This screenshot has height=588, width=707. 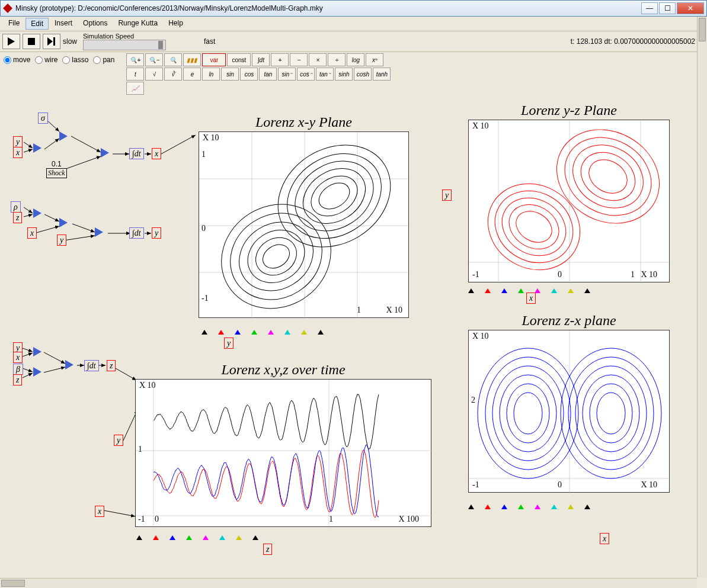 What do you see at coordinates (239, 60) in the screenshot?
I see `const-button: const` at bounding box center [239, 60].